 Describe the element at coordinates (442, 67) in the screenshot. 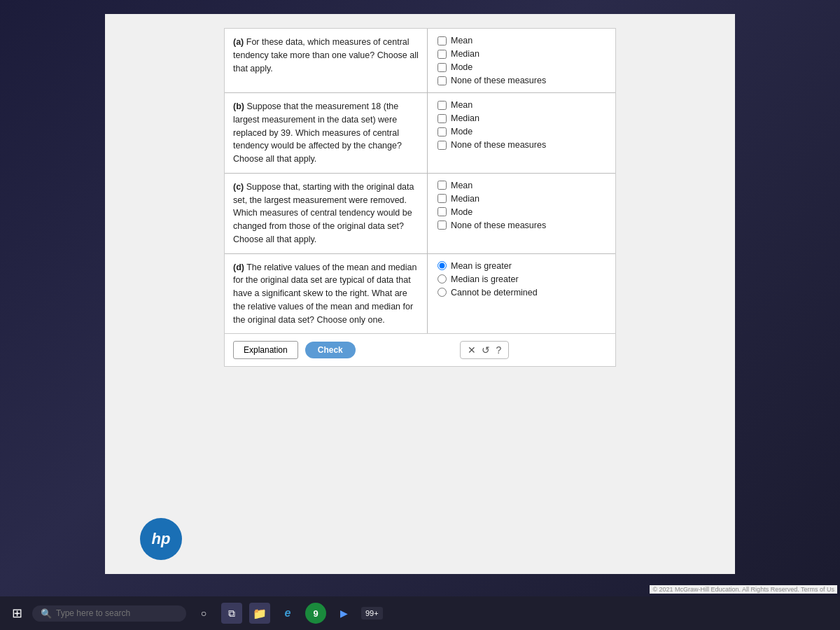

I see `checkbox-a-mode` at that location.